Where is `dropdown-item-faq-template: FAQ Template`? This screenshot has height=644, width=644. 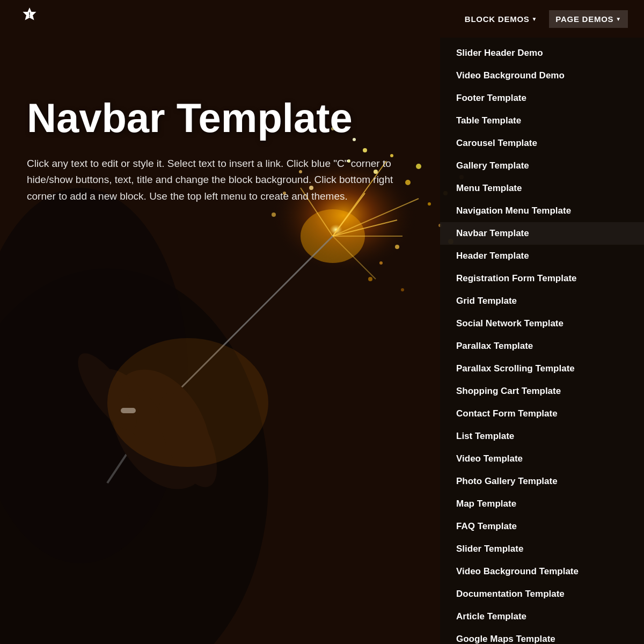 dropdown-item-faq-template: FAQ Template is located at coordinates (542, 526).